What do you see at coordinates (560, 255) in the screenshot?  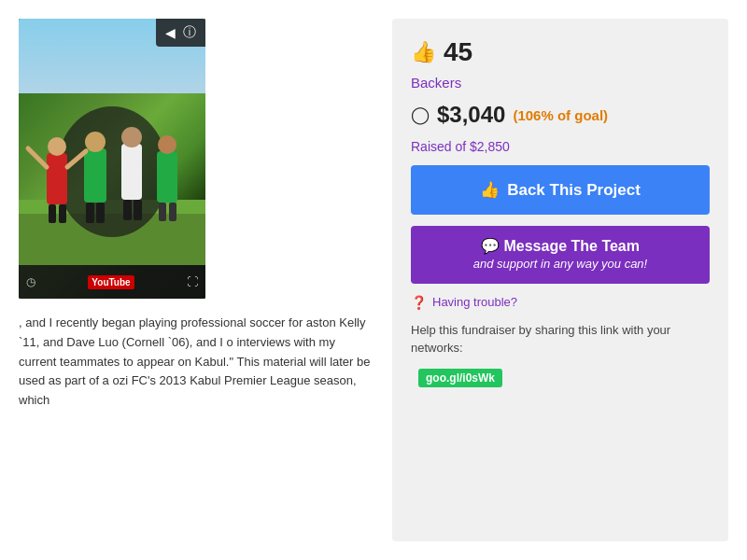 I see `message-team-button: 💬 Message The Team and support in any wa…` at bounding box center [560, 255].